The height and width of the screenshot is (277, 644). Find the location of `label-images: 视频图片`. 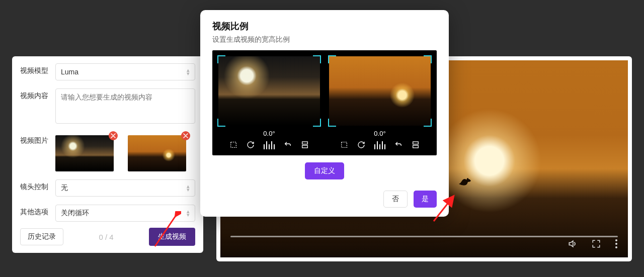

label-images: 视频图片 is located at coordinates (35, 139).